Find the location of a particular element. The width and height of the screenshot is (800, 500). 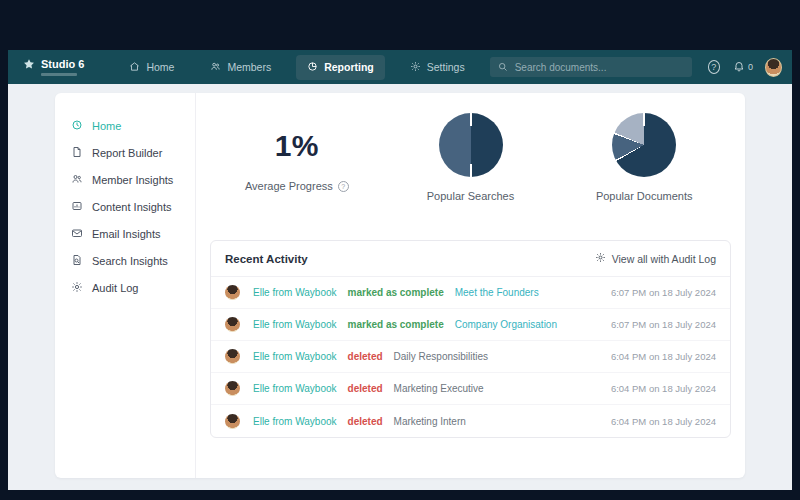

logo-subtitle is located at coordinates (59, 74).